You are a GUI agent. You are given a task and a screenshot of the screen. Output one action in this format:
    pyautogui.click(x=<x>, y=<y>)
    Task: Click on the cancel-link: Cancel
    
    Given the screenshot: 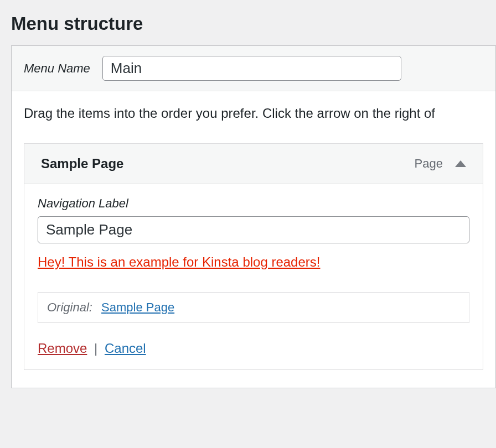 What is the action you would take?
    pyautogui.click(x=125, y=348)
    